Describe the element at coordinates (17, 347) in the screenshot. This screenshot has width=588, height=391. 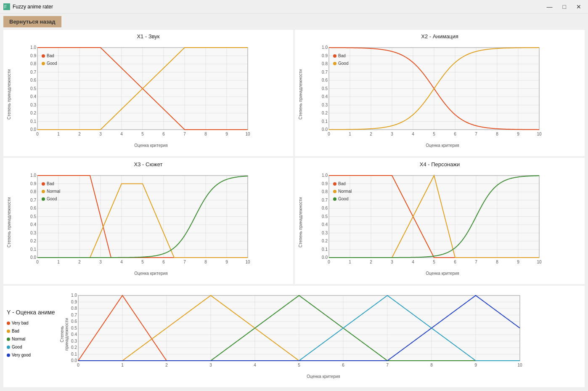
I see `legend-good-label: Good` at that location.